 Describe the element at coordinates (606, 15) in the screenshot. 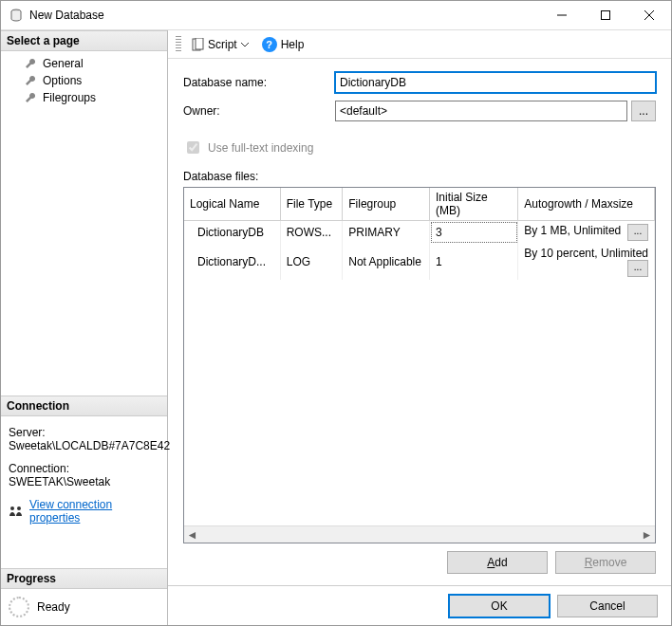

I see `maximize-button` at that location.